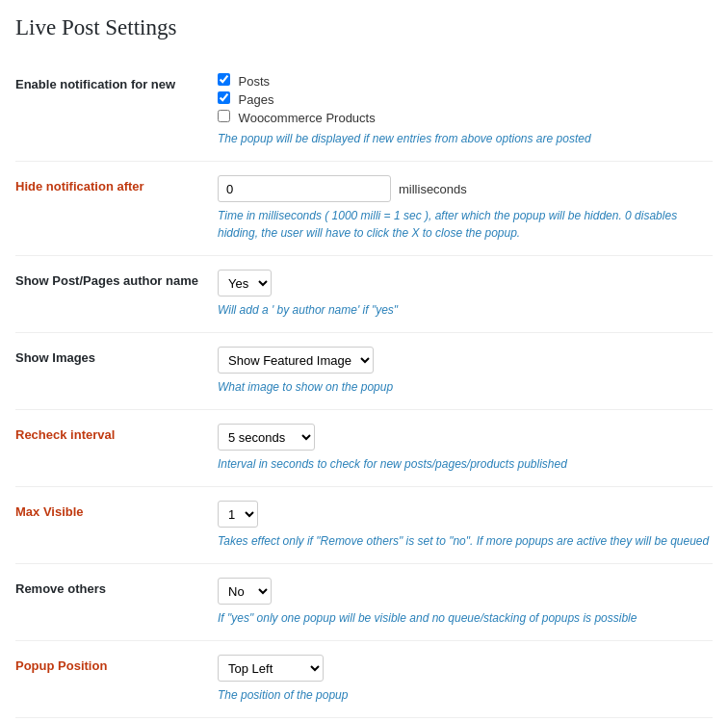  I want to click on label-recheck-interval: Recheck interval, so click(117, 449).